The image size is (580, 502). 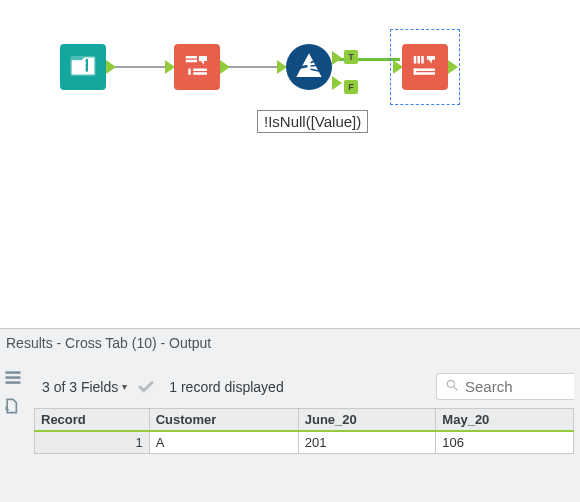 I want to click on col-header-june20: June_20, so click(x=367, y=420).